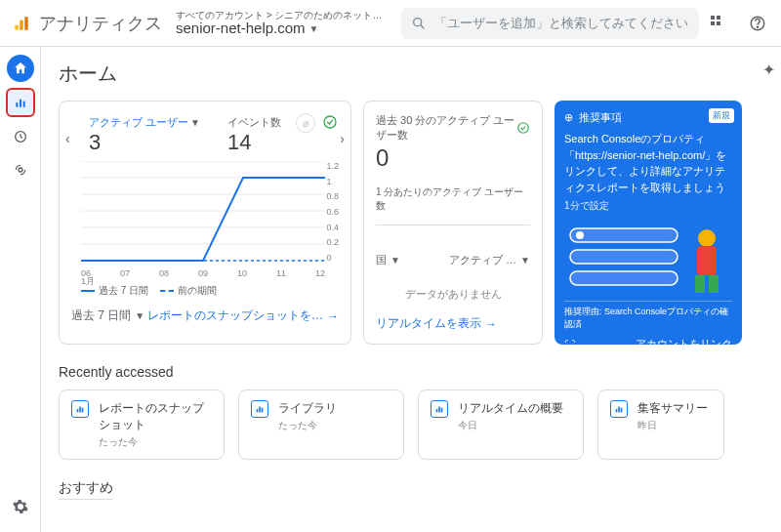 This screenshot has height=532, width=781. Describe the element at coordinates (21, 507) in the screenshot. I see `nav-admin` at that location.